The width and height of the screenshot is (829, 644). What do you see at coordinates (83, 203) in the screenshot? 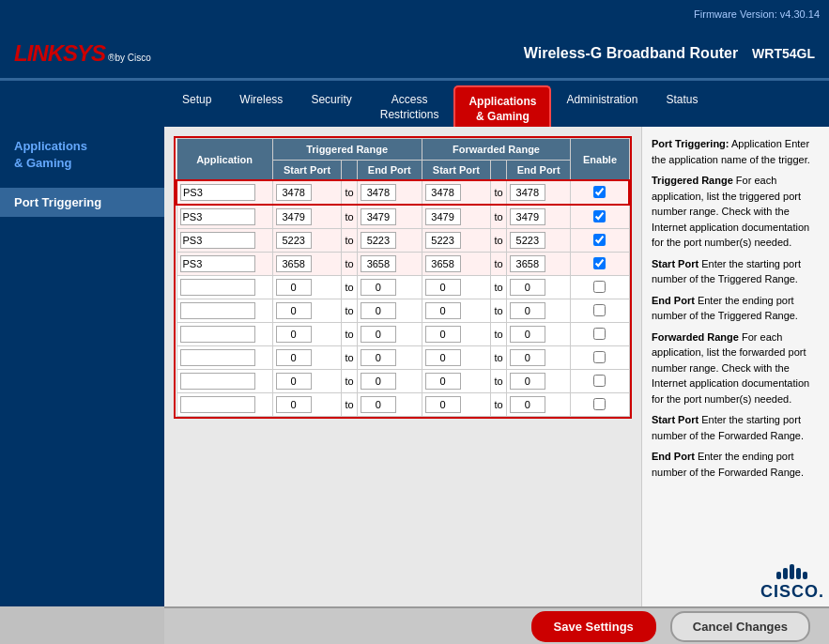
I see `sidebar-current-page: Port Triggering` at bounding box center [83, 203].